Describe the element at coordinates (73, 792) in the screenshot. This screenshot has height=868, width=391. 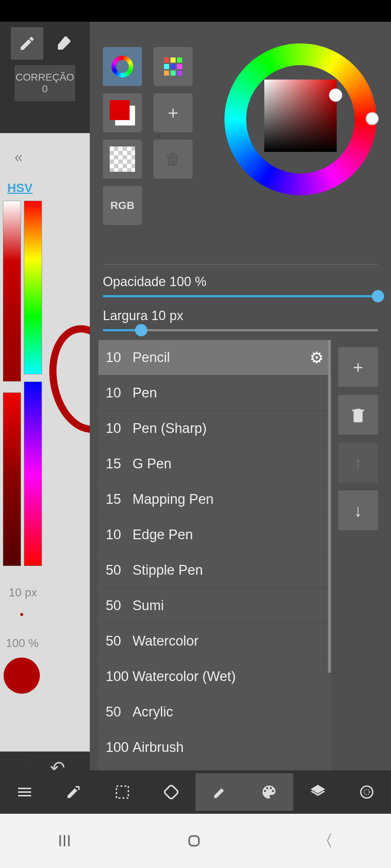
I see `edit-icon` at that location.